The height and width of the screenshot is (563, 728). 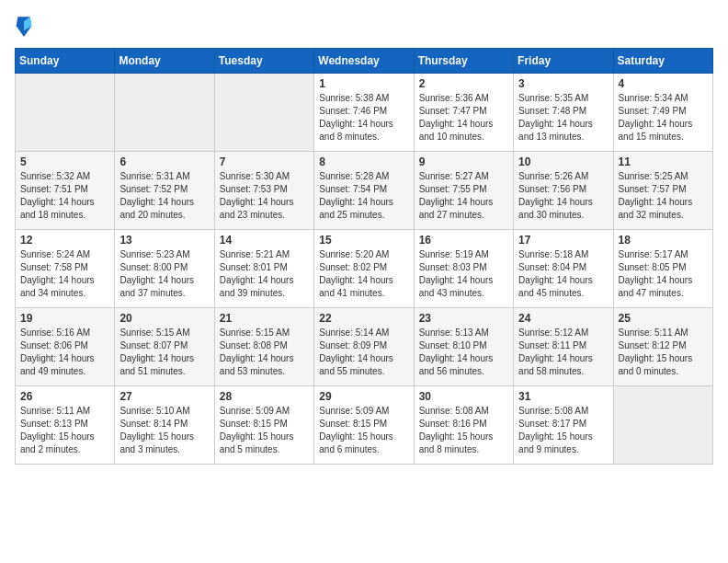 What do you see at coordinates (463, 162) in the screenshot?
I see `day-number: 9` at bounding box center [463, 162].